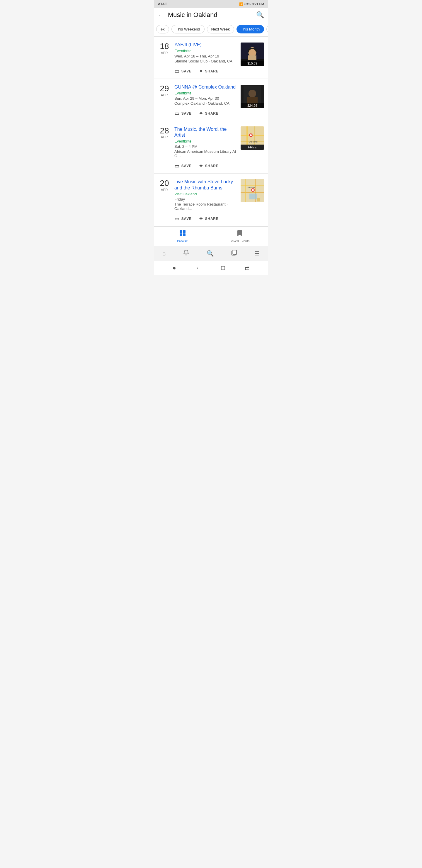 This screenshot has height=868, width=422. Describe the element at coordinates (206, 203) in the screenshot. I see `event-details-steve-lucky: Live Music with Steve Lucky and the Rhum…` at that location.